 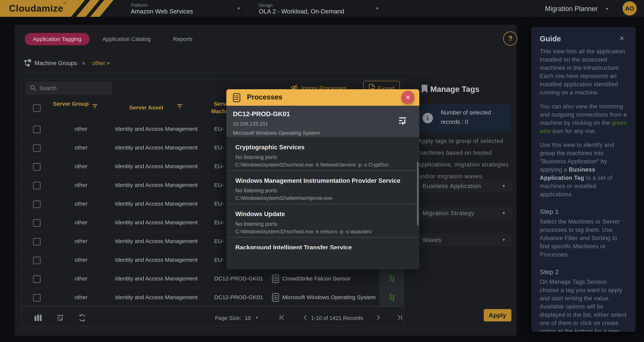 What do you see at coordinates (572, 9) in the screenshot?
I see `app-title: Migration Planner` at bounding box center [572, 9].